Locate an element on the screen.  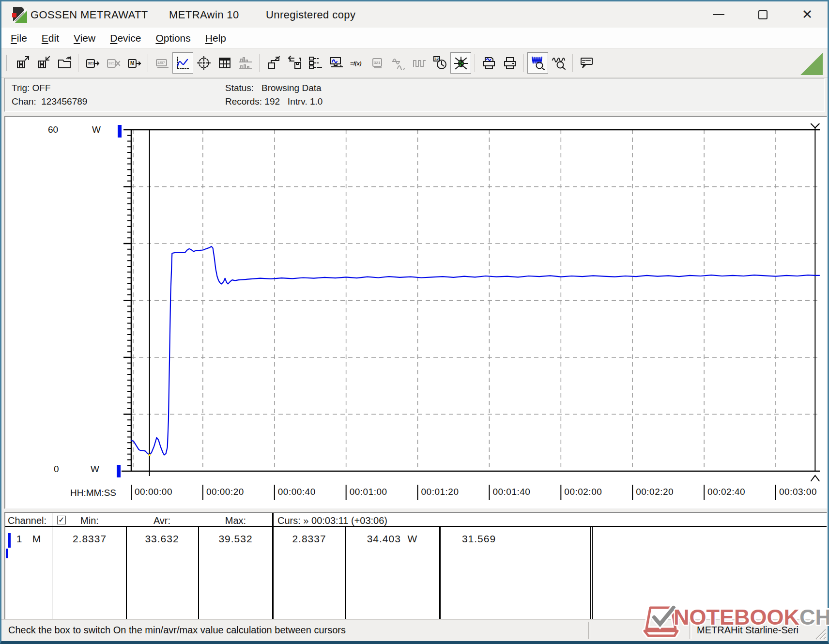
x-tick-label: 00:02:40 is located at coordinates (726, 492).